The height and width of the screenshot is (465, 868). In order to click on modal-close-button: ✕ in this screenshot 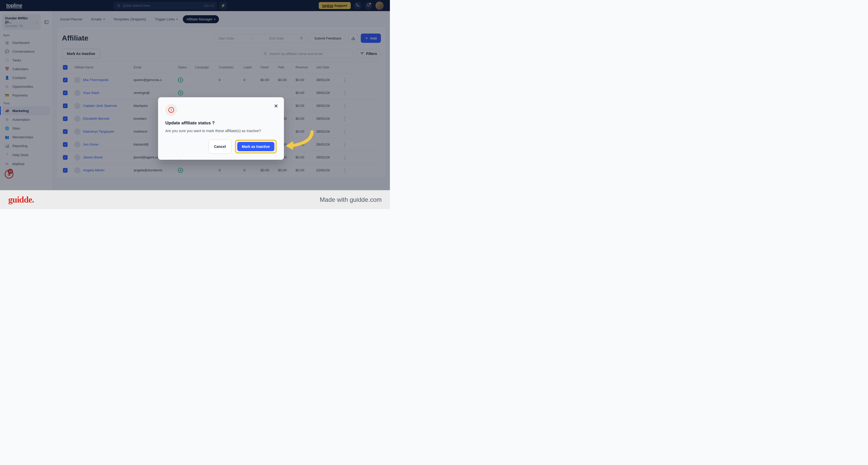, I will do `click(276, 106)`.